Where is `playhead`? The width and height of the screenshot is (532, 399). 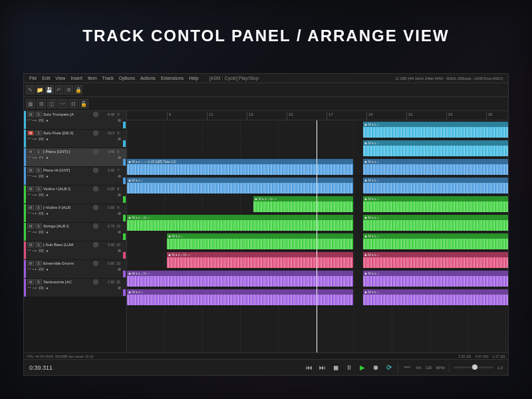
playhead is located at coordinates (317, 237).